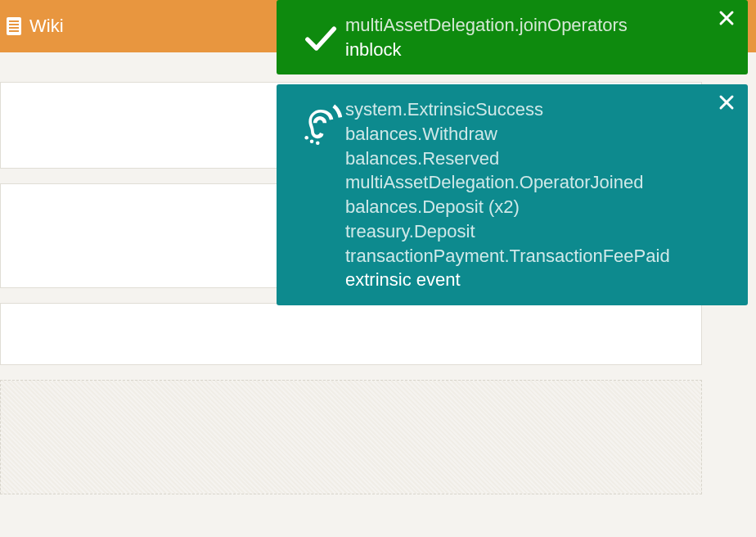  Describe the element at coordinates (507, 256) in the screenshot. I see `event-line: transactionPayment.TransactionFeePaid` at that location.